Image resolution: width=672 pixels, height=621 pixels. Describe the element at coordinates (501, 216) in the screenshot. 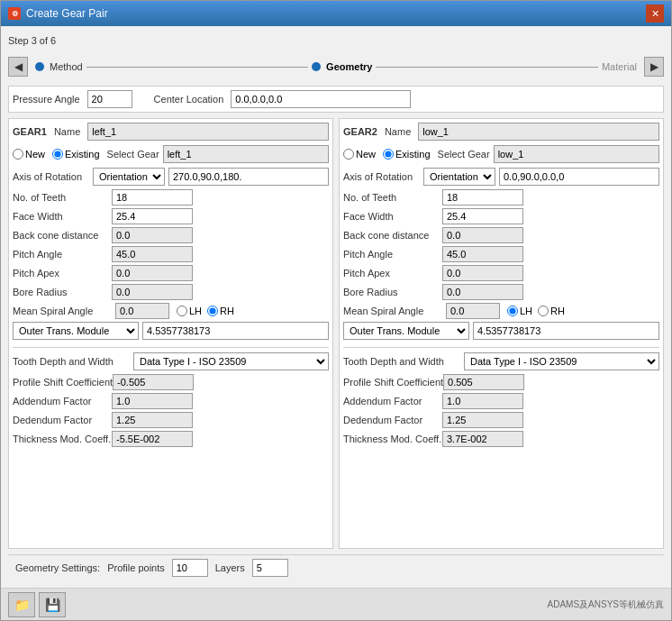

I see `gear2-facewidth-row: Face Width` at that location.